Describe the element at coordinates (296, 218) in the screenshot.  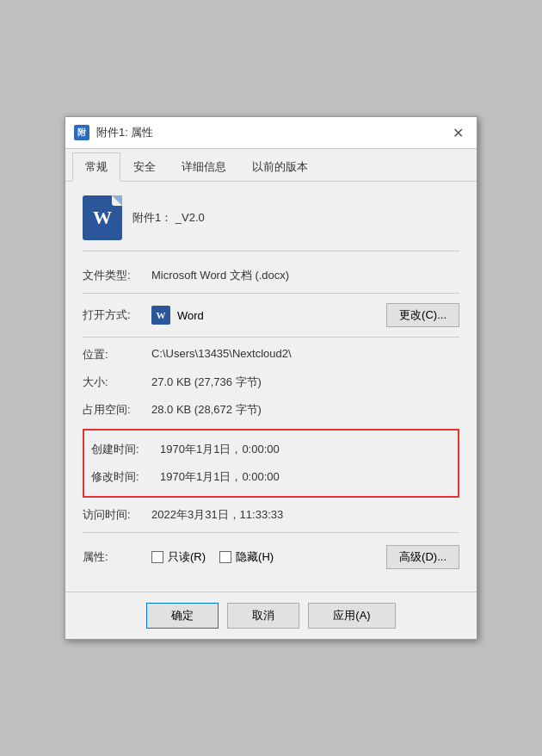
I see `file-name: 附件1： _V2.0` at that location.